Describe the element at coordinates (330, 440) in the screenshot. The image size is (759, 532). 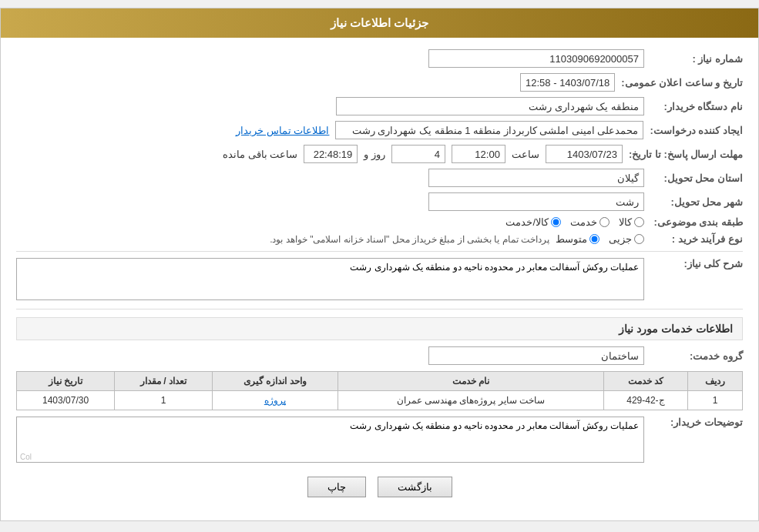
I see `buyer-desc-textarea` at that location.